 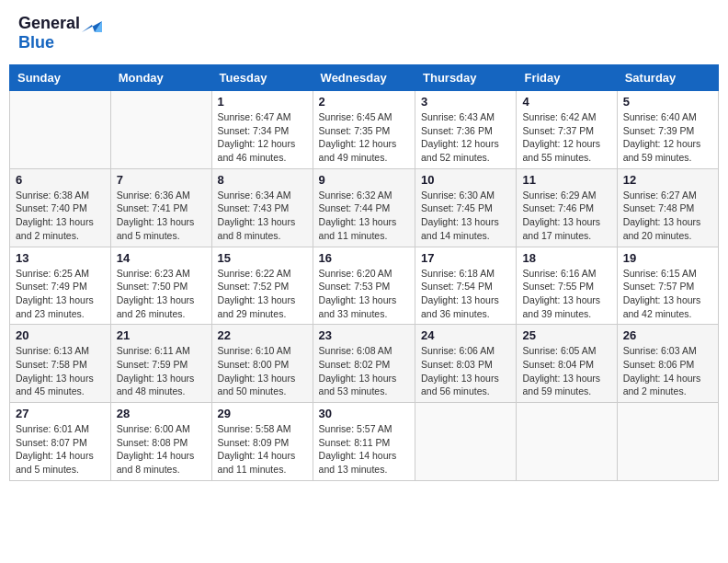 I want to click on day-number: 2, so click(x=364, y=101).